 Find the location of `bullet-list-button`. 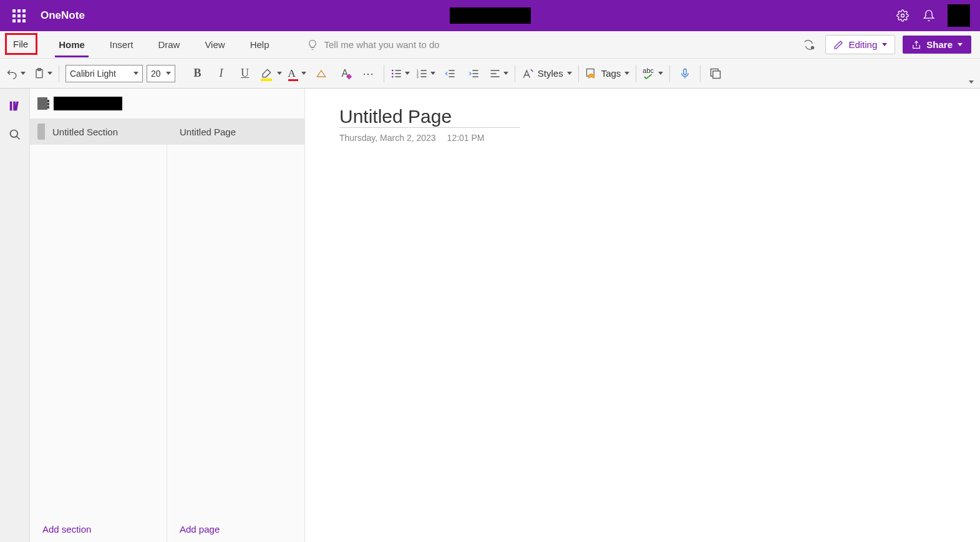

bullet-list-button is located at coordinates (400, 74).